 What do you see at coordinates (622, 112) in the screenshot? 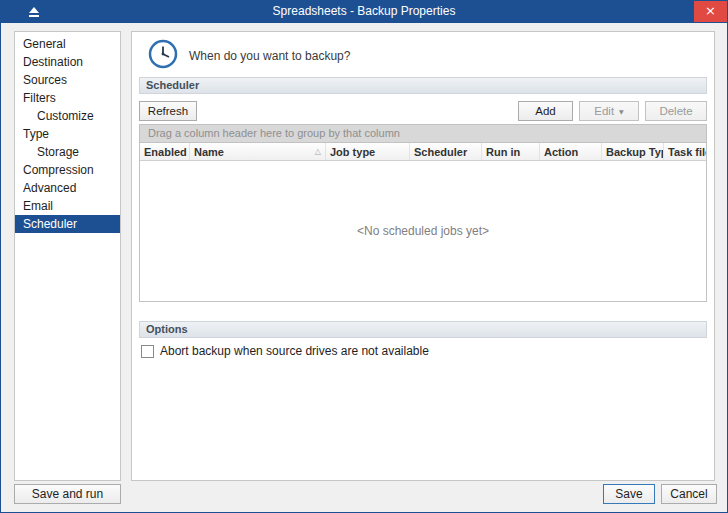
I see `chevron-down-icon: ▼` at bounding box center [622, 112].